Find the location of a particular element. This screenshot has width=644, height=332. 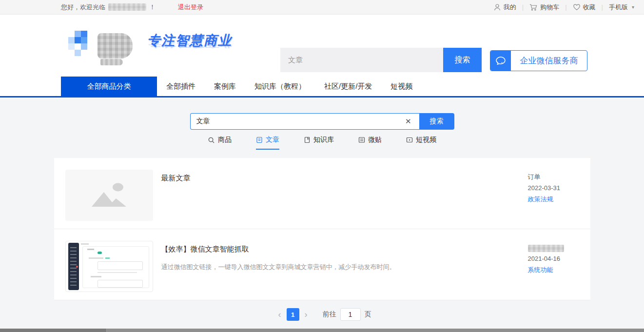

tab-products: 商品 is located at coordinates (219, 142).